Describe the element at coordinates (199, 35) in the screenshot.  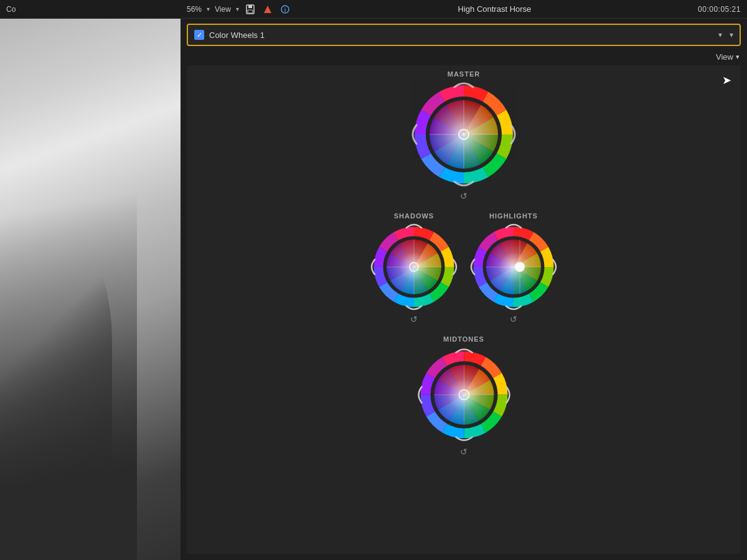
I see `effect-enabled-checkbox` at that location.